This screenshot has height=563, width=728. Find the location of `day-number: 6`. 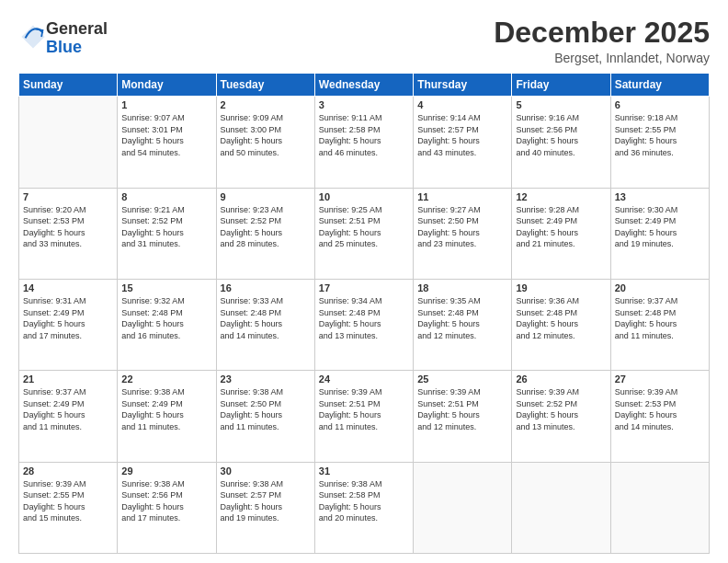

day-number: 6 is located at coordinates (660, 105).